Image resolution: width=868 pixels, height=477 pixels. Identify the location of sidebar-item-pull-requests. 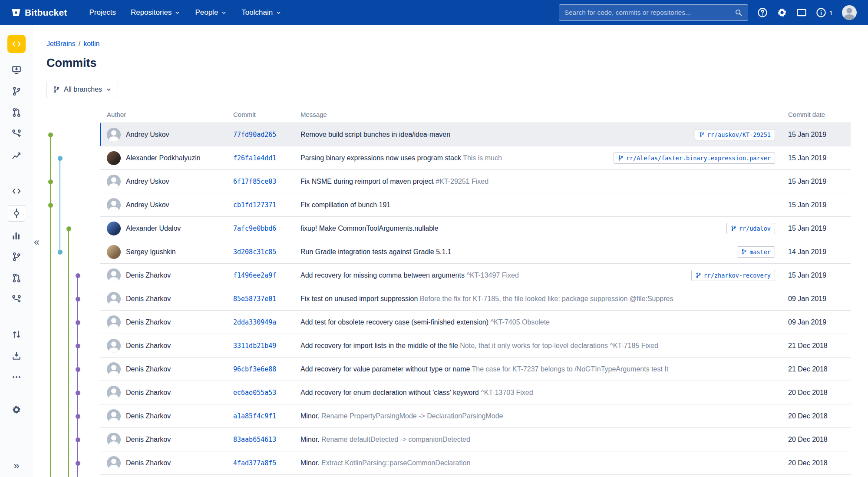
(17, 278).